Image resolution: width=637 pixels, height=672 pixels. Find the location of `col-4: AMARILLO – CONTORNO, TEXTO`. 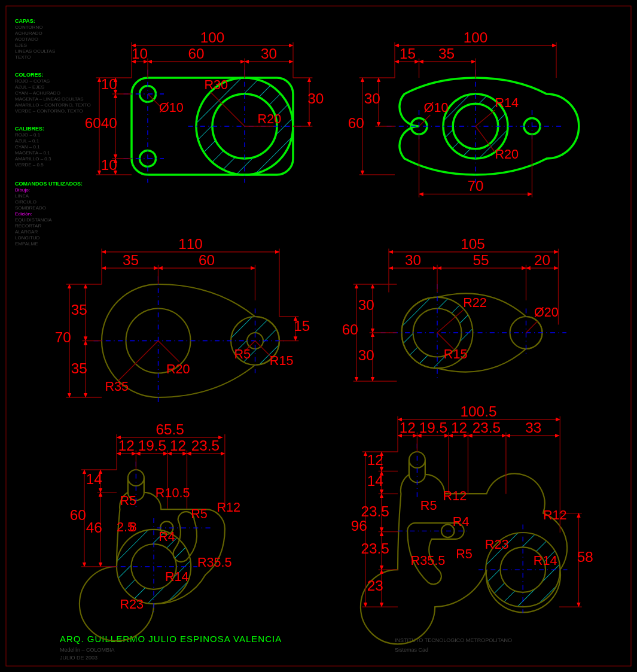

col-4: AMARILLO – CONTORNO, TEXTO is located at coordinates (53, 105).